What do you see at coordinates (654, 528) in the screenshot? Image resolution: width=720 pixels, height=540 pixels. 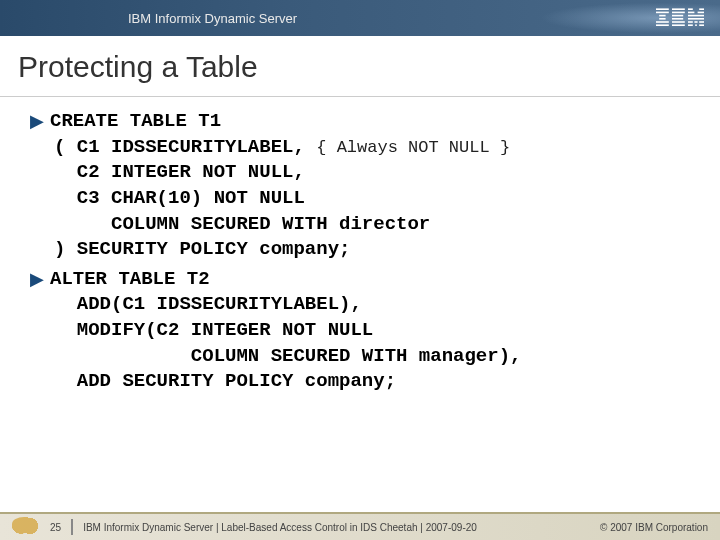 I see `footer-copyright: © 2007 IBM Corporation` at bounding box center [654, 528].